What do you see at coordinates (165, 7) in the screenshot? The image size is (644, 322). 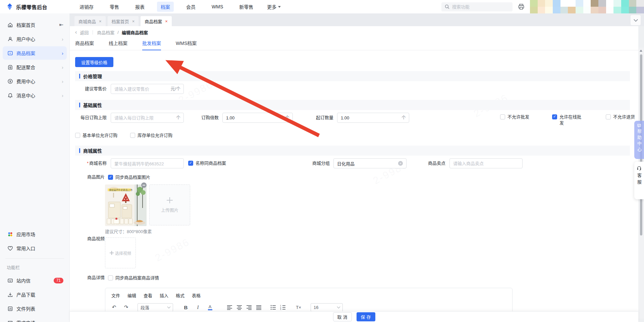 I see `nav-item-archive: 档案` at bounding box center [165, 7].